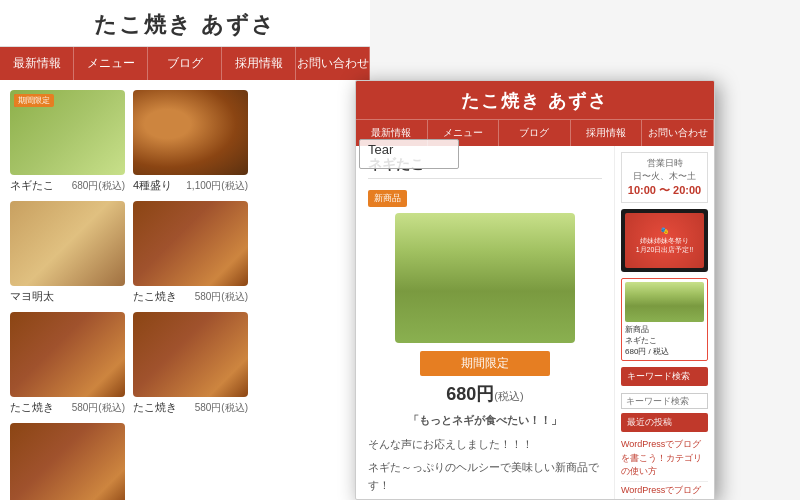 This screenshot has height=500, width=800. I want to click on menu-item-label-4: たこ焼き 580円(税込), so click(68, 408).